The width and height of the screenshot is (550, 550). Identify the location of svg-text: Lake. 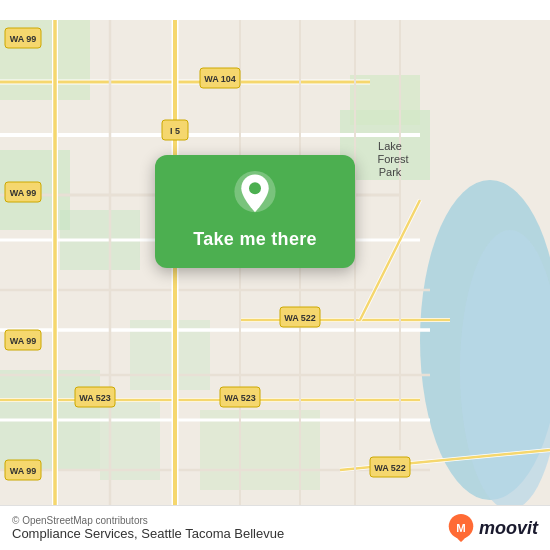
(390, 146).